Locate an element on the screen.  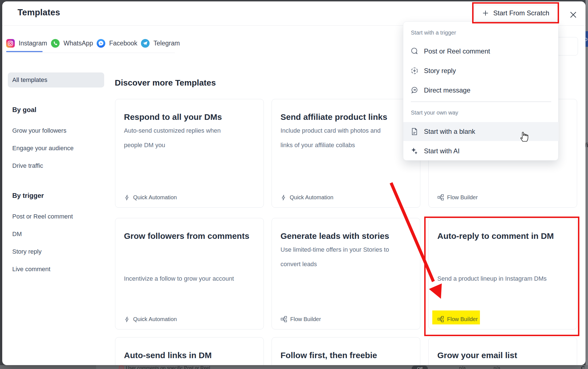
dropdown-item-story-reply: Story reply is located at coordinates (481, 71).